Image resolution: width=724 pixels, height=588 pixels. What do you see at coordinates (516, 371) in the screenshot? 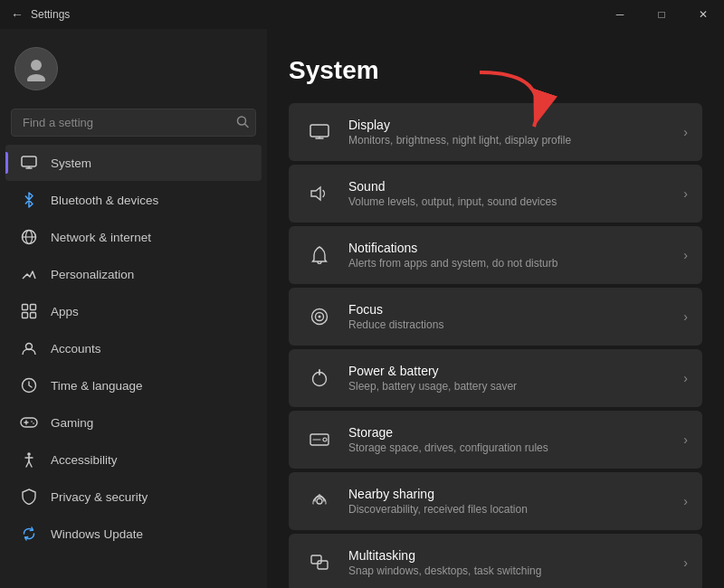
I see `settings-item-title-power: Power & battery` at bounding box center [516, 371].